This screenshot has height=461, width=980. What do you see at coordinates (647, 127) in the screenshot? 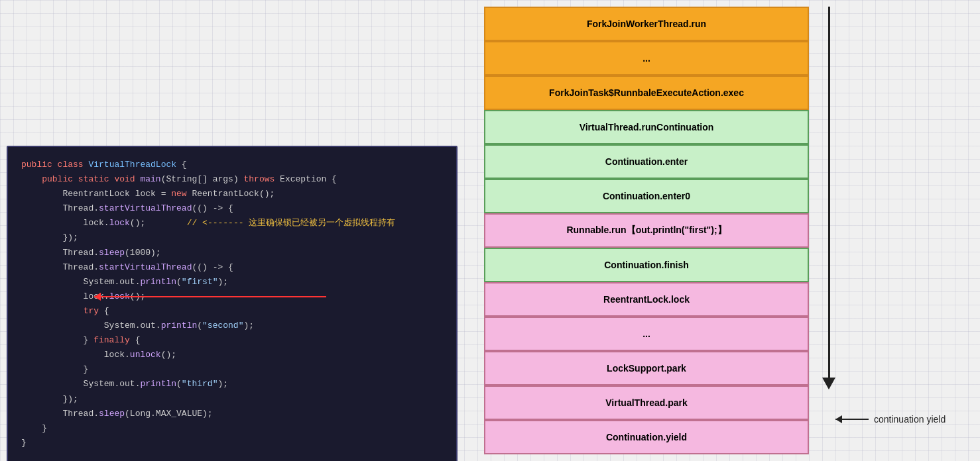
I see `stack-box-label: VirtualThread.runContinuation` at bounding box center [647, 127].